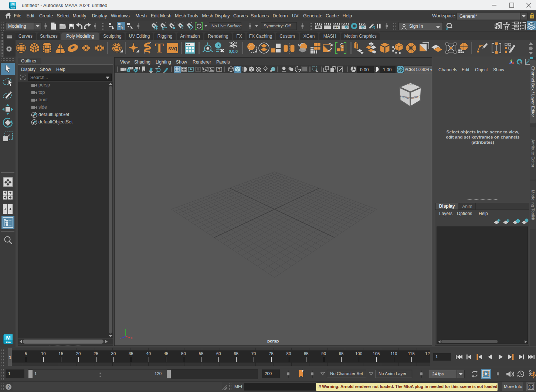 Image resolution: width=536 pixels, height=392 pixels. I want to click on svg-text: svg, so click(173, 48).